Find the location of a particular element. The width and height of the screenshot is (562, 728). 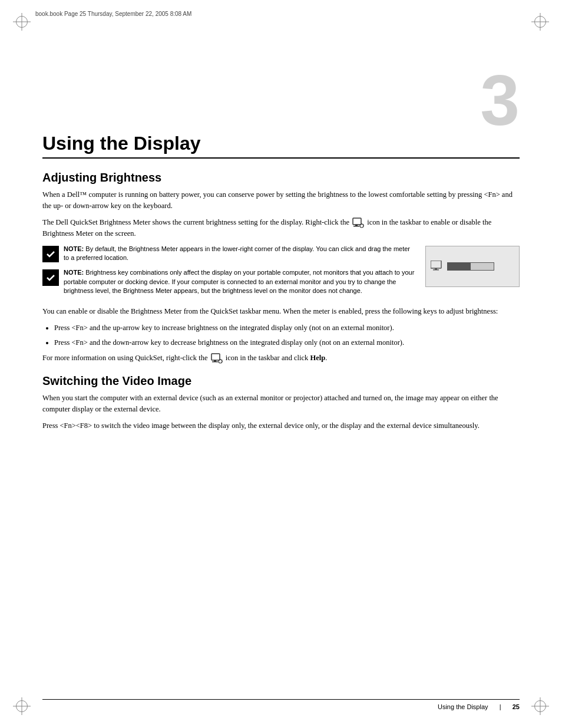

note-content-1: By default, the Brightness Meter appears… is located at coordinates (237, 253).